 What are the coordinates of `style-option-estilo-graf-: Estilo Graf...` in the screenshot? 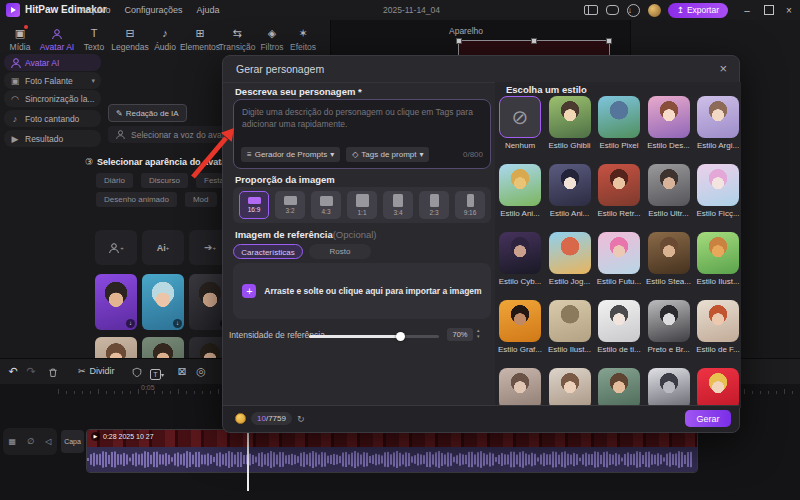 It's located at (520, 327).